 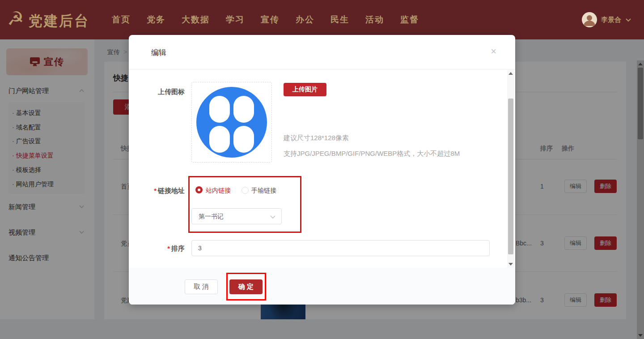 I want to click on user-menu: 李景合, so click(x=606, y=20).